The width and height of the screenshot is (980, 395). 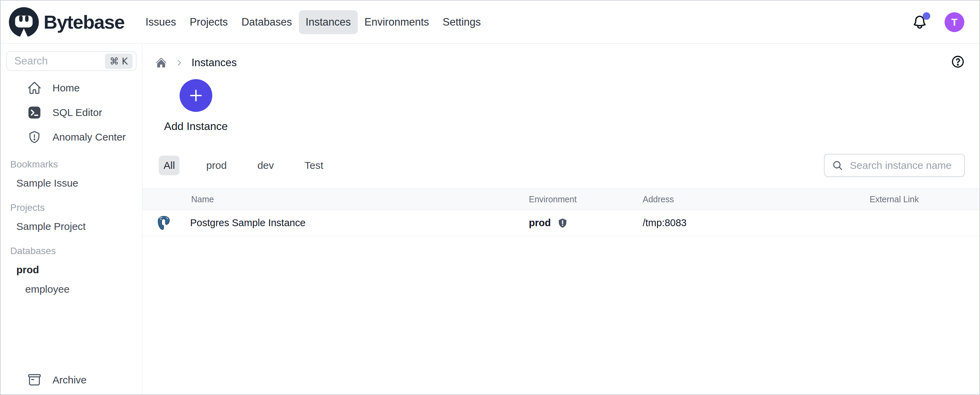 I want to click on sidebar-item-anomaly-center: Anomaly Center, so click(x=72, y=137).